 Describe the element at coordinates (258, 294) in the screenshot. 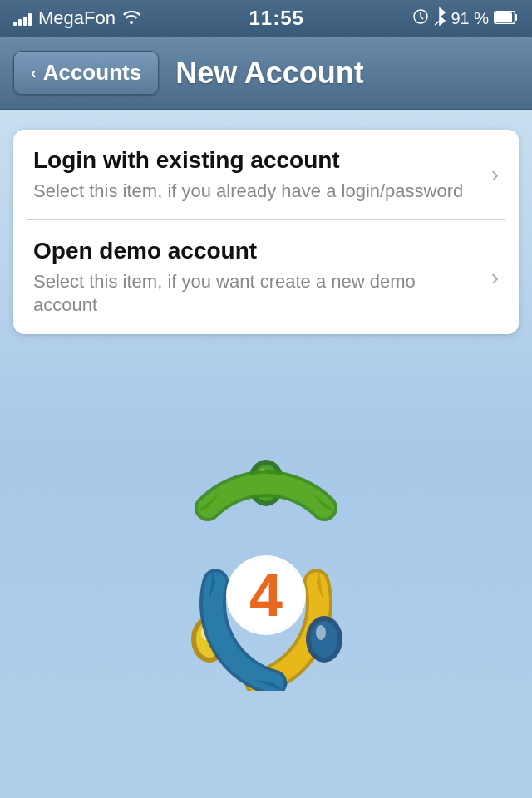

I see `open-demo-subtitle: Select this item, if you want create a n…` at that location.